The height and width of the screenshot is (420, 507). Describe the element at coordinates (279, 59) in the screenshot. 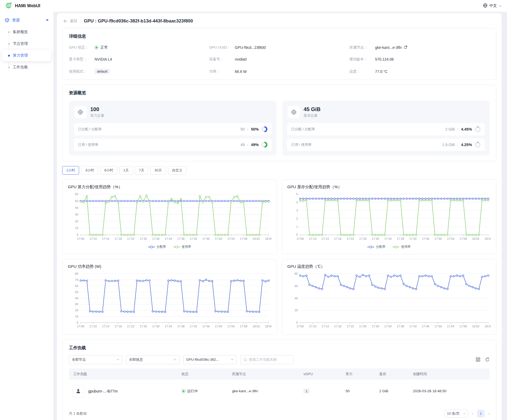

I see `detail-field: 设备号：nvidia0` at that location.